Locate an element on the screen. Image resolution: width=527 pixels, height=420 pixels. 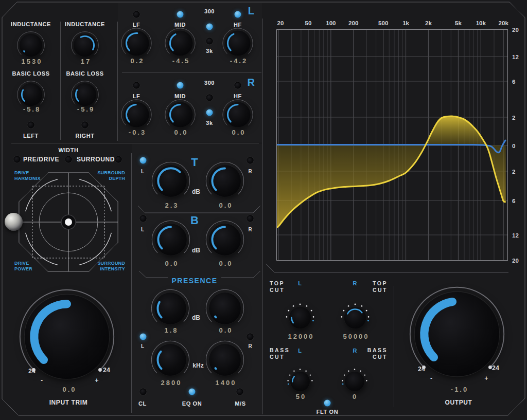
bass-cut-left-knob is located at coordinates (300, 381).